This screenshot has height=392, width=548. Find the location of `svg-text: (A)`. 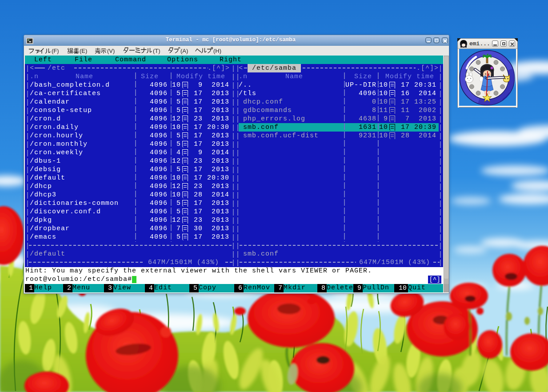

svg-text: (A) is located at coordinates (184, 51).